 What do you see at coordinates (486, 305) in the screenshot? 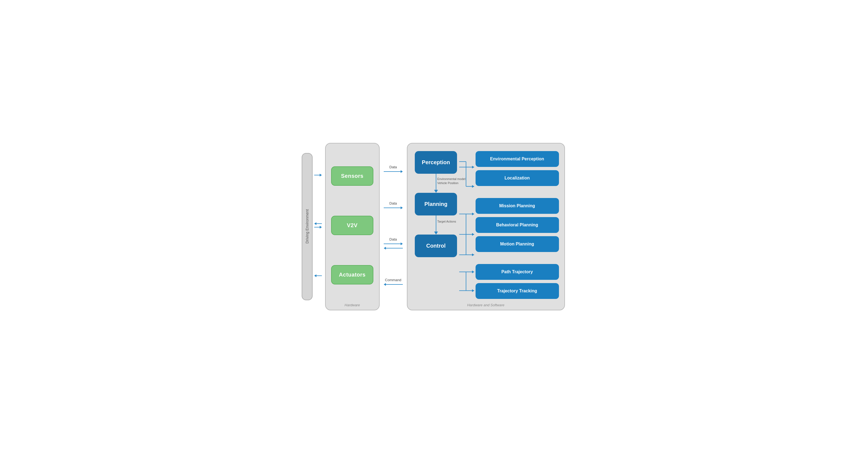
I see `hw-sw-label: Hardware and Software` at bounding box center [486, 305].